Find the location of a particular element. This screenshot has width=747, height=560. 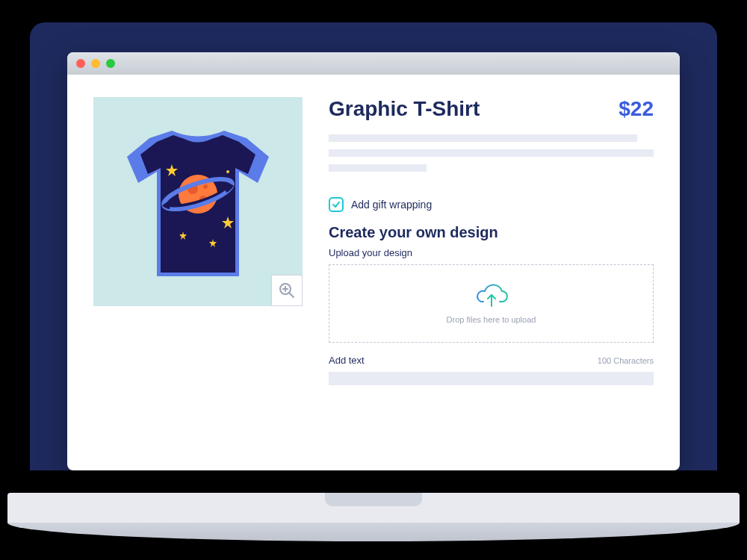

maximize-icon is located at coordinates (111, 63).